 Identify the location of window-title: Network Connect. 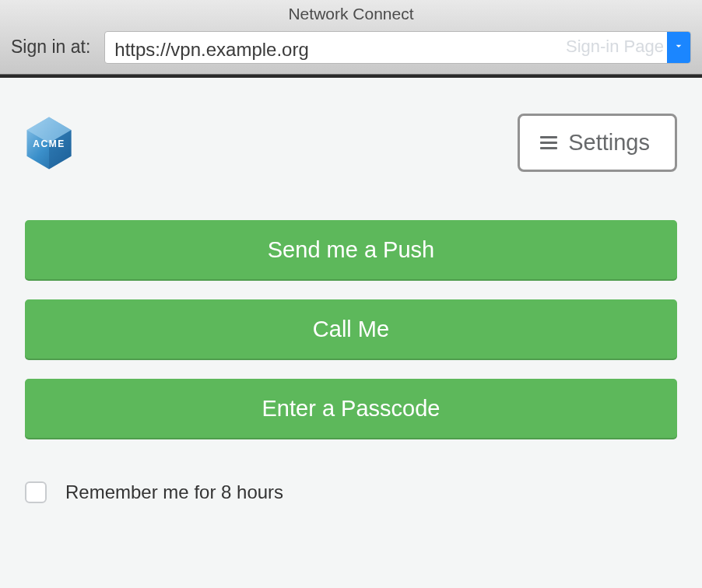
(351, 14).